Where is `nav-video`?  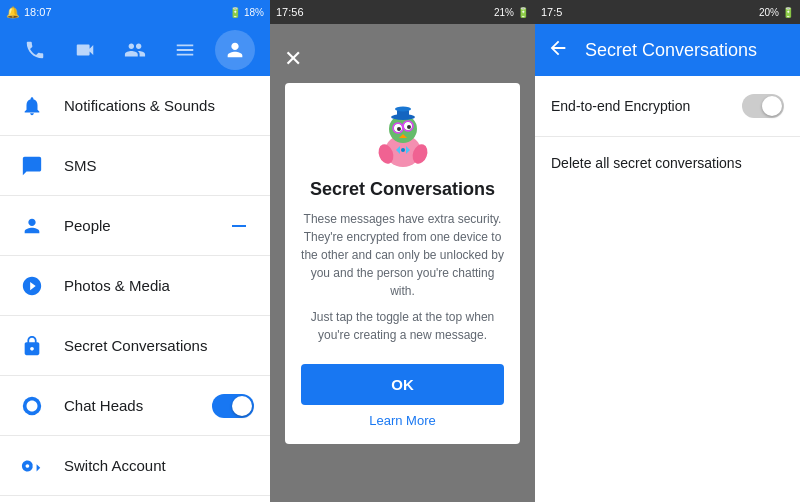 nav-video is located at coordinates (85, 50).